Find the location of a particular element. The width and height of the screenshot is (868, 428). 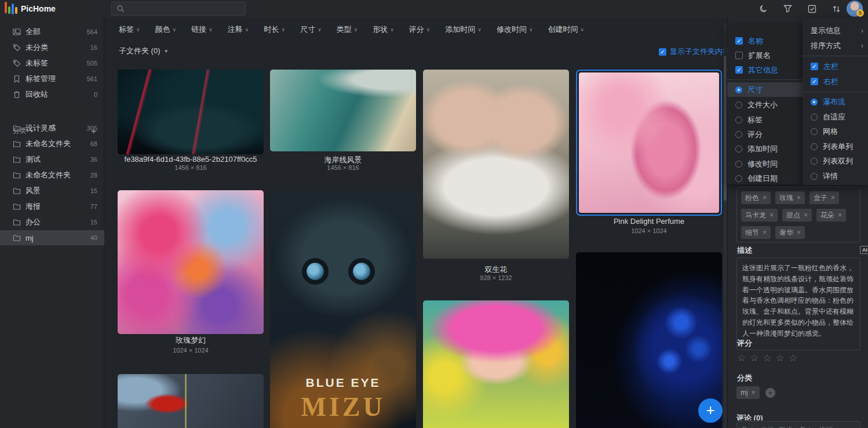

remove-category-icon: × is located at coordinates (753, 393).